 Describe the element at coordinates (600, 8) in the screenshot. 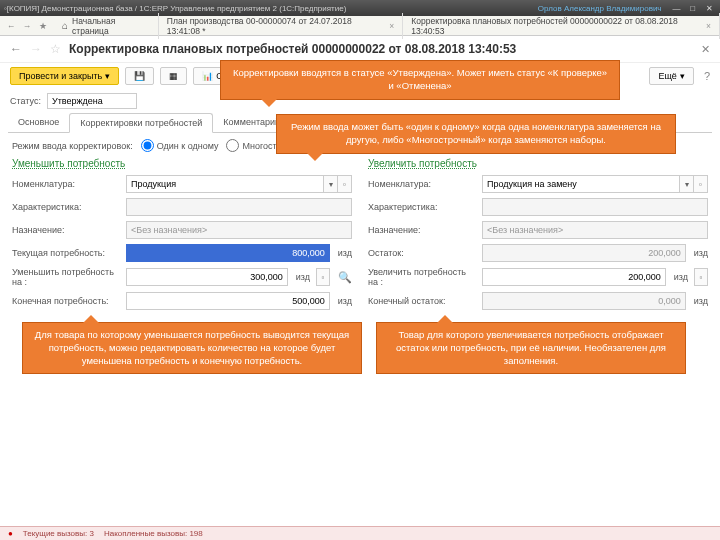

I see `current-user: Орлов Александр Владимирович` at that location.